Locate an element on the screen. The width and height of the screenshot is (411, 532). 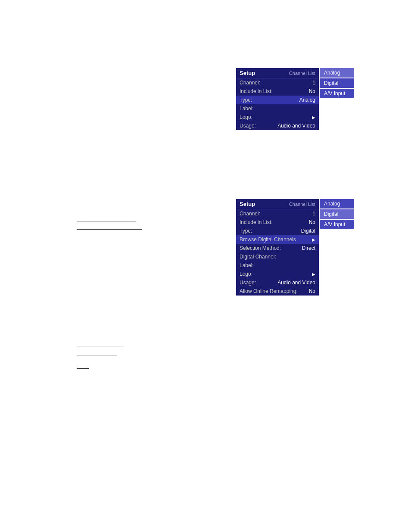
setup-title-1: Setup is located at coordinates (247, 73).